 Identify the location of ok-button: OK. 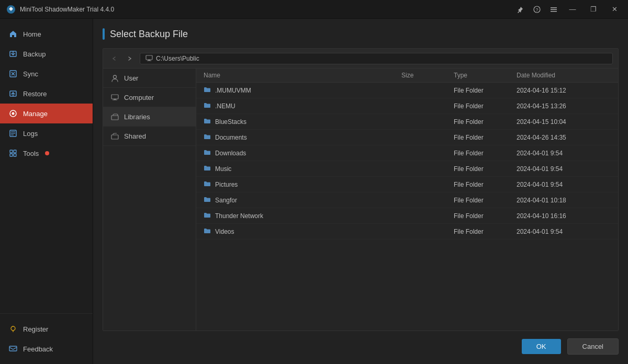
(541, 346).